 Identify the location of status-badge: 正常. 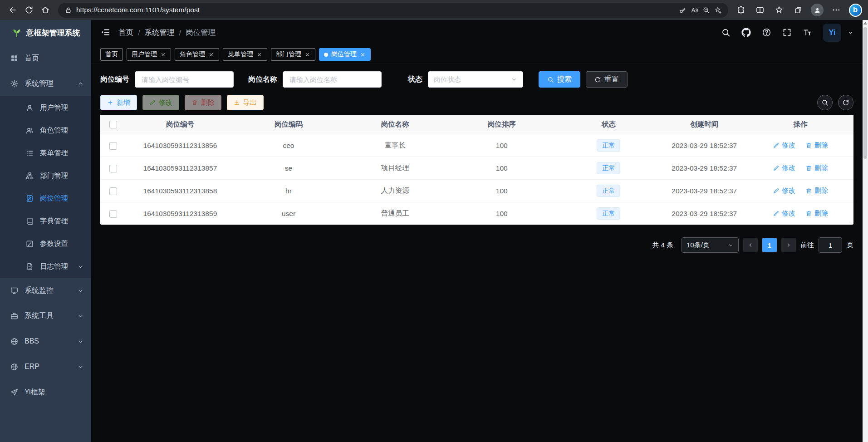
(608, 191).